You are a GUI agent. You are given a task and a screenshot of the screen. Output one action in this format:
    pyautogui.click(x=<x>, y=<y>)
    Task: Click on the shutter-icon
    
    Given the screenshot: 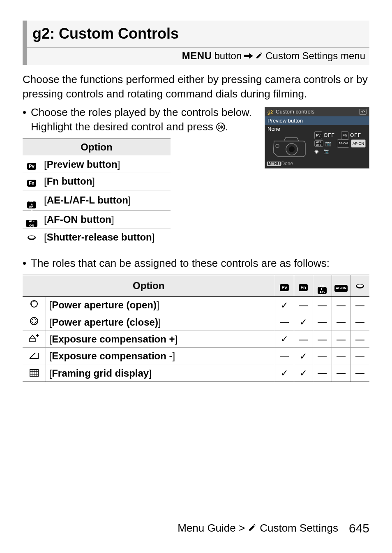 What is the action you would take?
    pyautogui.click(x=32, y=238)
    